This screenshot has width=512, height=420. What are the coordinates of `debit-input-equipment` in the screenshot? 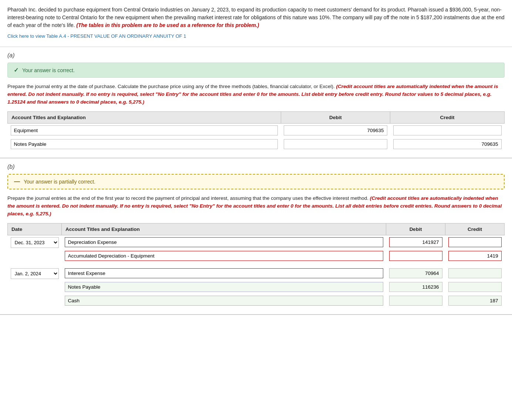 It's located at (335, 130).